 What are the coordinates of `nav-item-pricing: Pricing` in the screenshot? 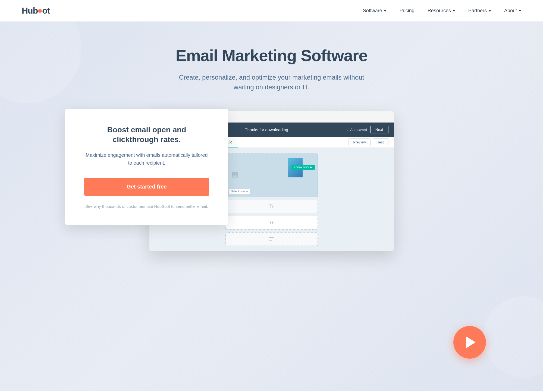 It's located at (407, 11).